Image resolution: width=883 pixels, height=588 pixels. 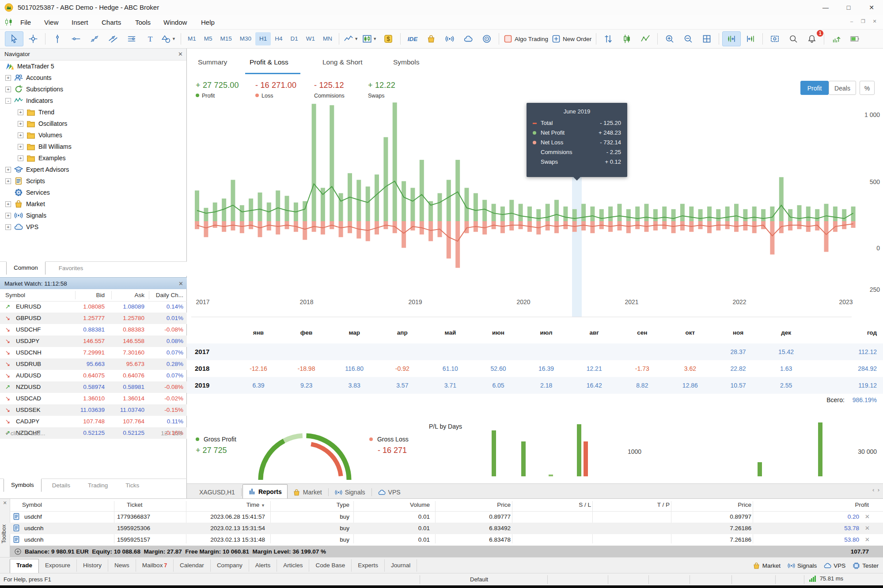 I want to click on bottom-market-button: Market, so click(x=767, y=566).